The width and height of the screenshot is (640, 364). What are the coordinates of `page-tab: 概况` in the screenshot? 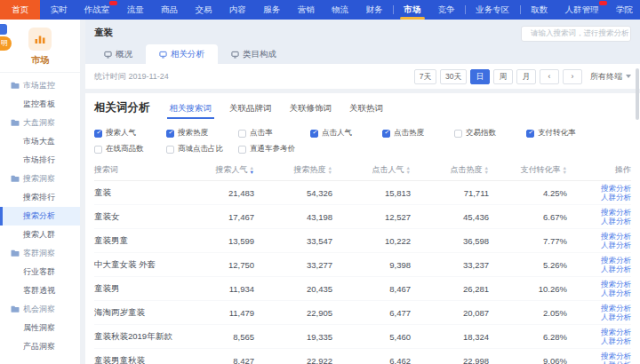 It's located at (118, 54).